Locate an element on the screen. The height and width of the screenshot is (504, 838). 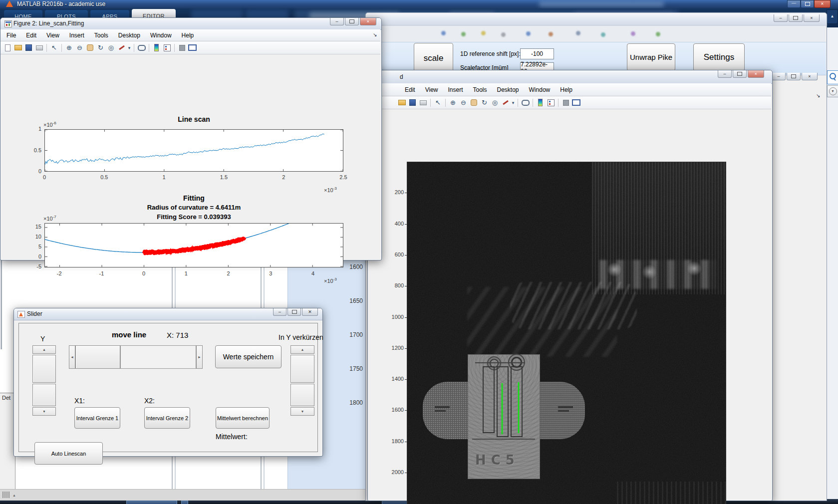
new-figure-icon is located at coordinates (8, 48).